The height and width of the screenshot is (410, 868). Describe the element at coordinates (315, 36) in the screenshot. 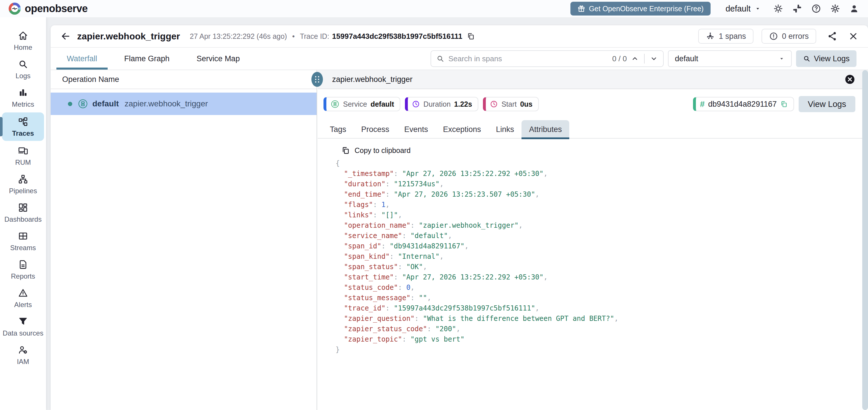

I see `trace-id-label: Trace ID:` at that location.